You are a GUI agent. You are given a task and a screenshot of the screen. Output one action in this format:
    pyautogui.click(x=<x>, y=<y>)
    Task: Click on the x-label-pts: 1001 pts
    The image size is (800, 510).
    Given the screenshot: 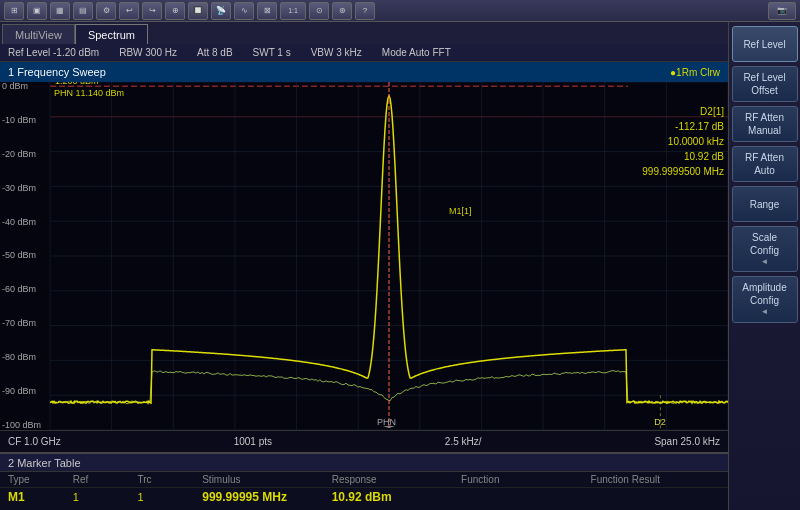 What is the action you would take?
    pyautogui.click(x=253, y=442)
    